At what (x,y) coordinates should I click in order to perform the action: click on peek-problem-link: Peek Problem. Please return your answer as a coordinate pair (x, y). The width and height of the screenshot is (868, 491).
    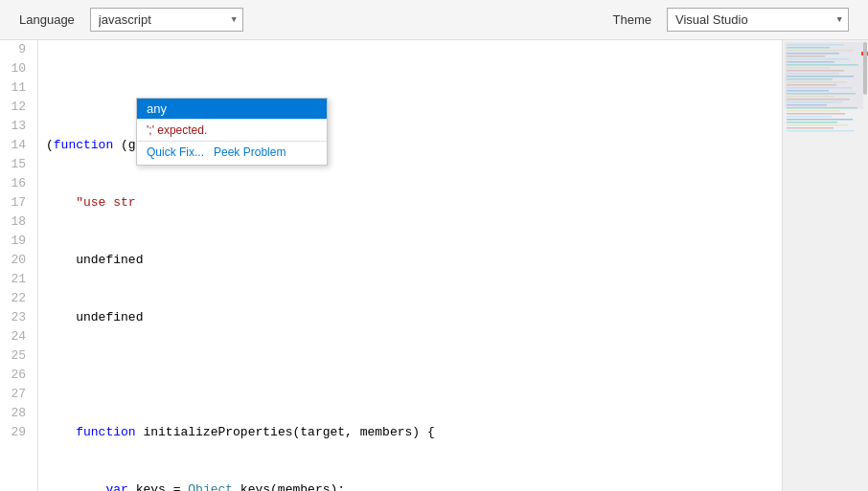
    Looking at the image, I should click on (249, 152).